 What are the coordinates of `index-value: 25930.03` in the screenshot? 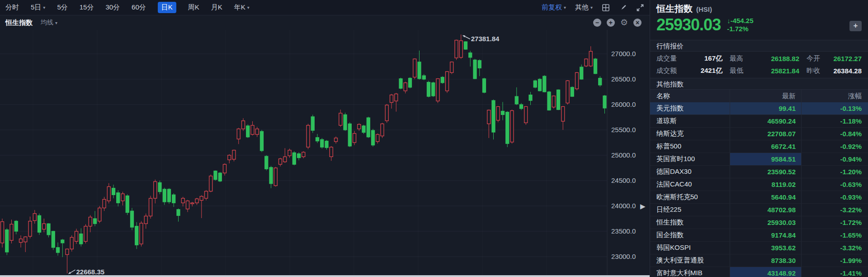 It's located at (765, 223).